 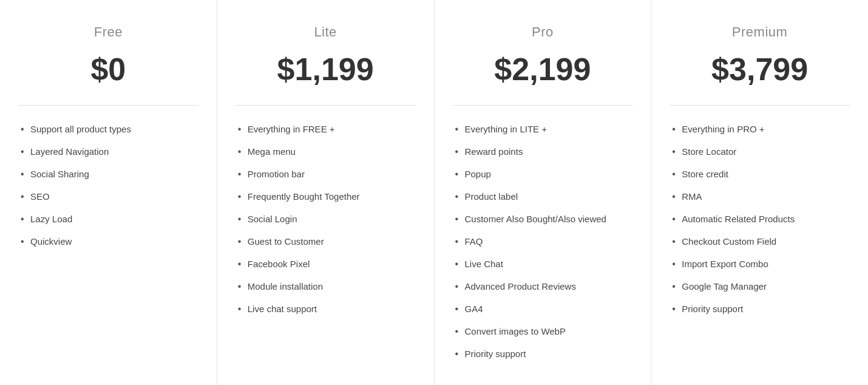 What do you see at coordinates (325, 32) in the screenshot?
I see `plan-name-lite: Lite` at bounding box center [325, 32].